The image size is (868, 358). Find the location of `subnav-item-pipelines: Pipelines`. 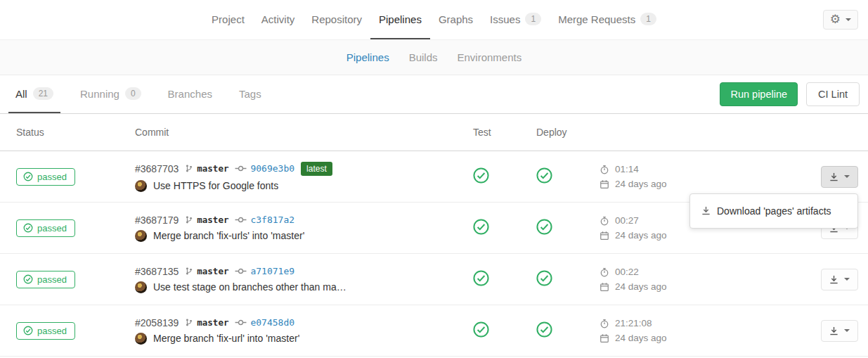

subnav-item-pipelines: Pipelines is located at coordinates (368, 58).